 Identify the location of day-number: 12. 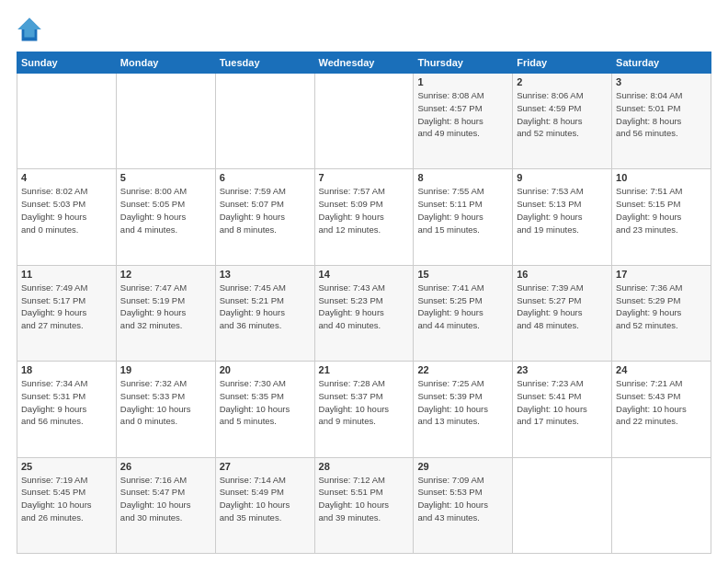
(165, 274).